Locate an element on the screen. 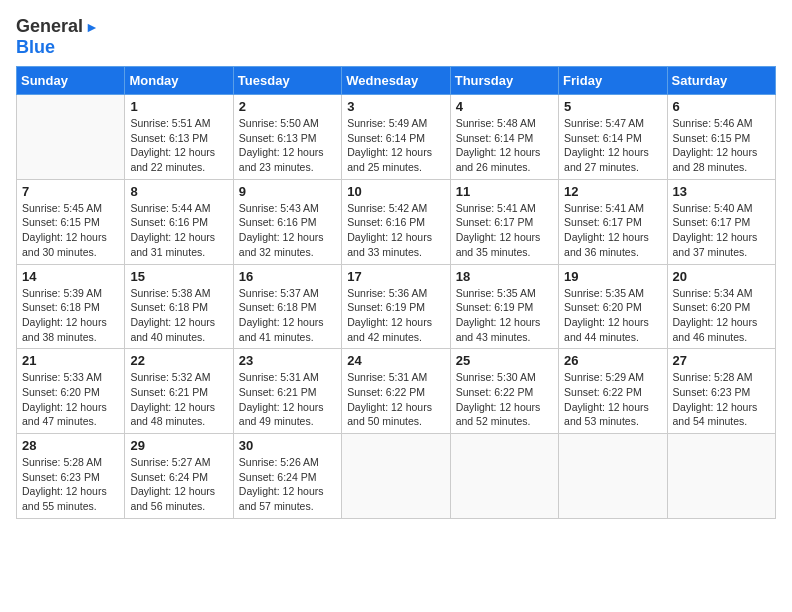 Image resolution: width=792 pixels, height=612 pixels. day-number: 5 is located at coordinates (612, 106).